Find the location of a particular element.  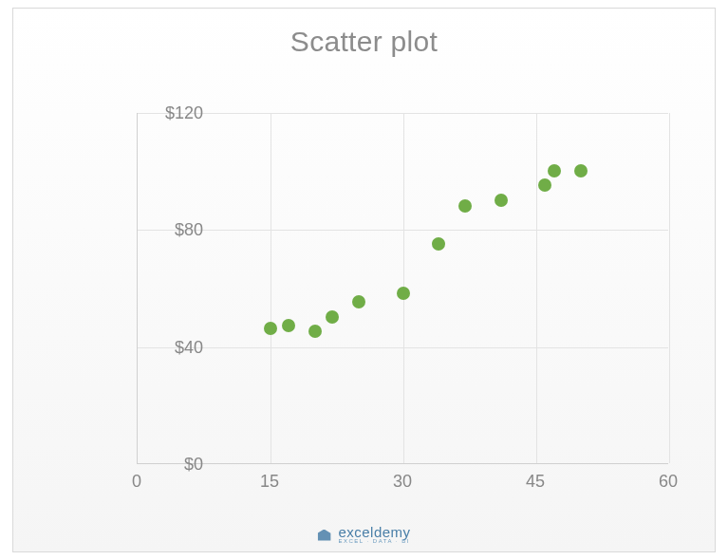

y-tick-label: $80 is located at coordinates (156, 230).